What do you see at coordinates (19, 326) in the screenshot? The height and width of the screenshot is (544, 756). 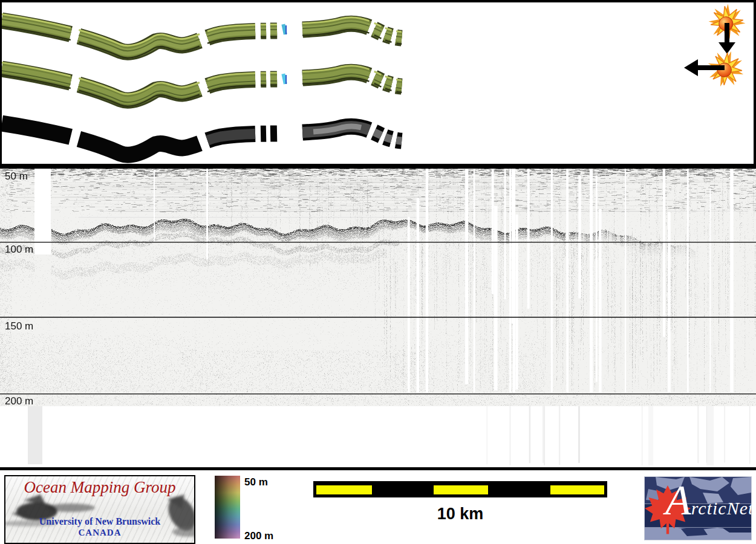 I see `depth-label-150m: 150 m` at bounding box center [19, 326].